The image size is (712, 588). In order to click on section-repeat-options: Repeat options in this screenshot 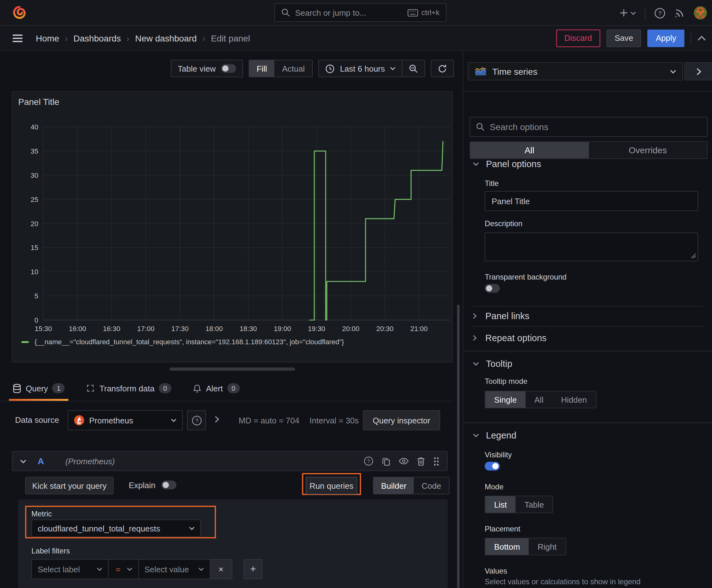, I will do `click(510, 338)`.